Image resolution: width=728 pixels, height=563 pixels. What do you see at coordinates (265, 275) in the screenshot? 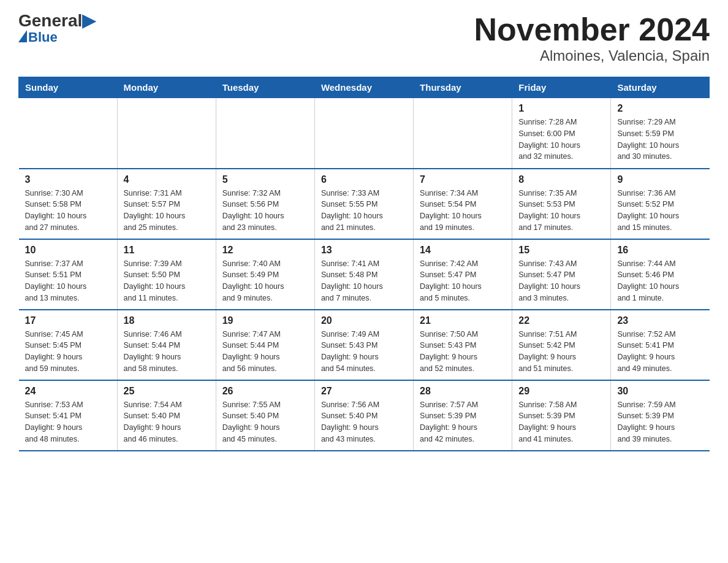
I see `day-cell: 12Sunrise: 7:40 AMSunset: 5:49 PMDayligh…` at bounding box center [265, 275].